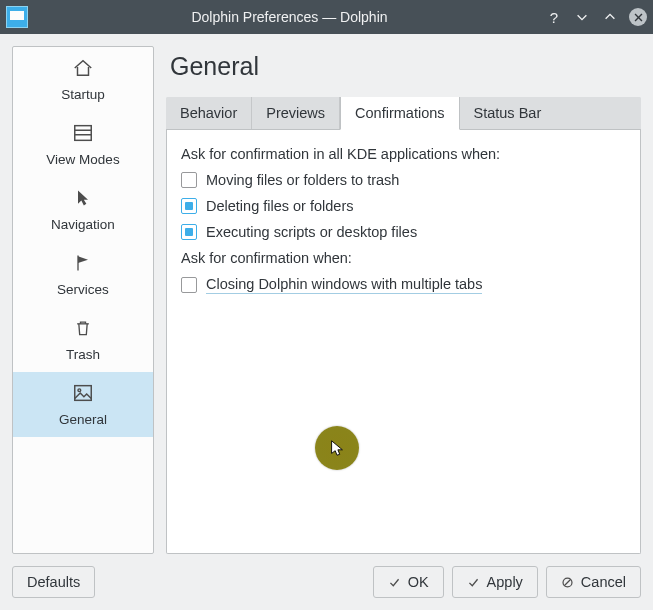  Describe the element at coordinates (290, 17) in the screenshot. I see `window-title: Dolphin Preferences — Dolphin` at that location.